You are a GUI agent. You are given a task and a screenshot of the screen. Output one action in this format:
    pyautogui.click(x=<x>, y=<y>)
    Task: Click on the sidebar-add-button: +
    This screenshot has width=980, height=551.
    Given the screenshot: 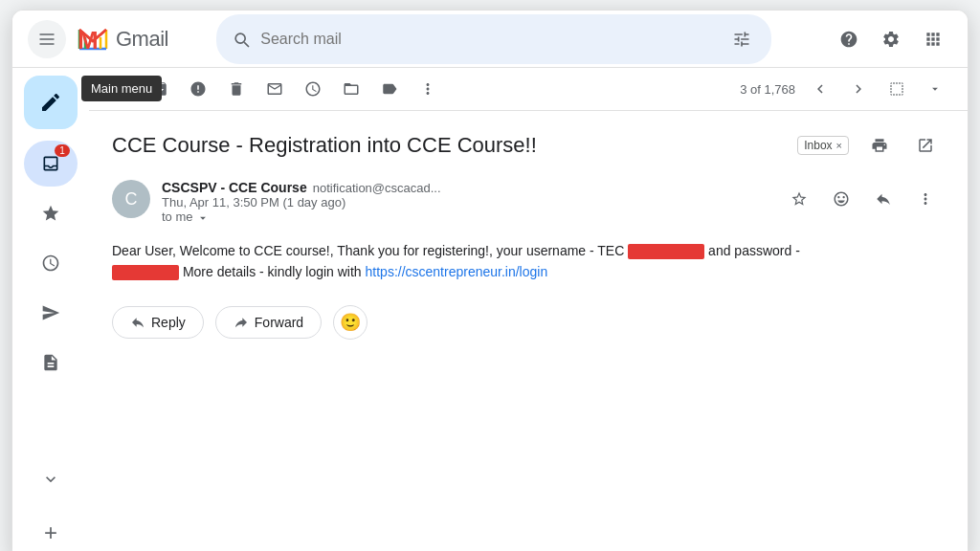 What is the action you would take?
    pyautogui.click(x=51, y=532)
    